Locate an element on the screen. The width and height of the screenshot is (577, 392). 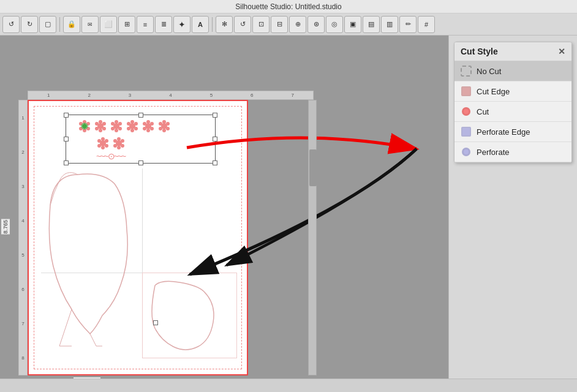
bottom-right-handle is located at coordinates (156, 323).